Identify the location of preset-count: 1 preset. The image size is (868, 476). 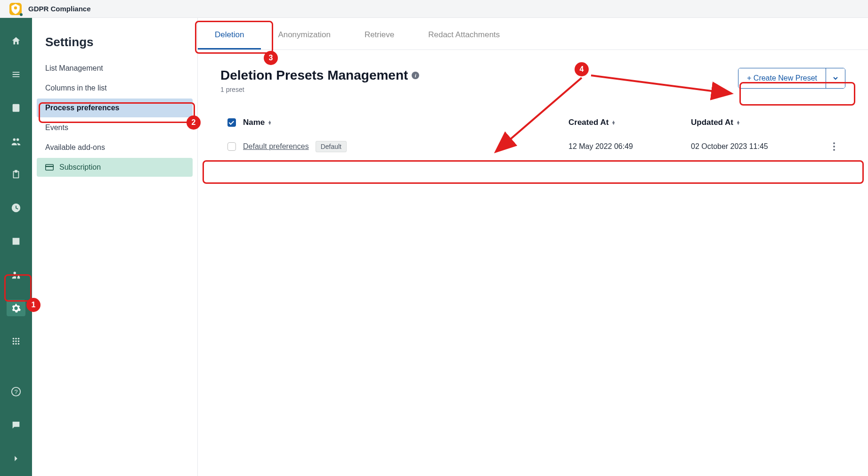
(320, 90).